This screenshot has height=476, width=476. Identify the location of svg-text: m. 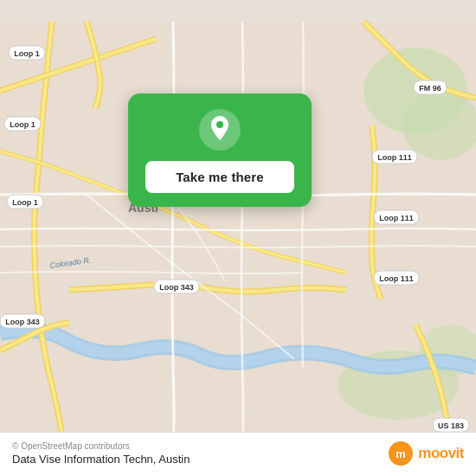
(401, 453).